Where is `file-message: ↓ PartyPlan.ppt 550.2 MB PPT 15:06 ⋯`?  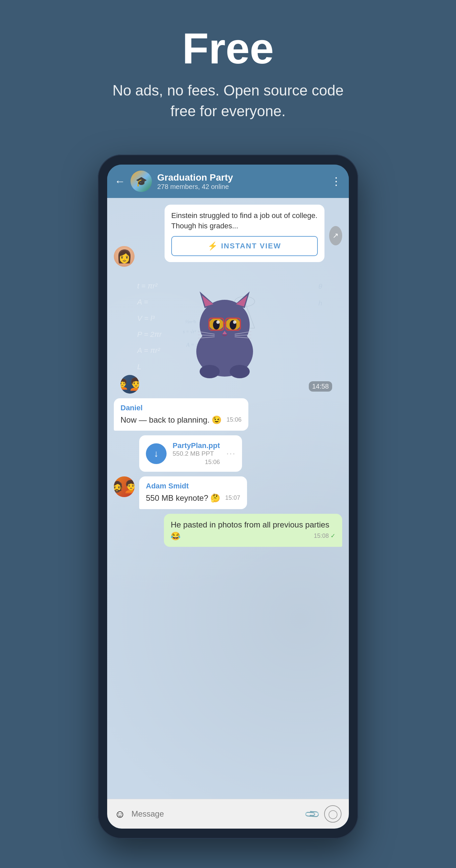
file-message: ↓ PartyPlan.ppt 550.2 MB PPT 15:06 ⋯ is located at coordinates (191, 454).